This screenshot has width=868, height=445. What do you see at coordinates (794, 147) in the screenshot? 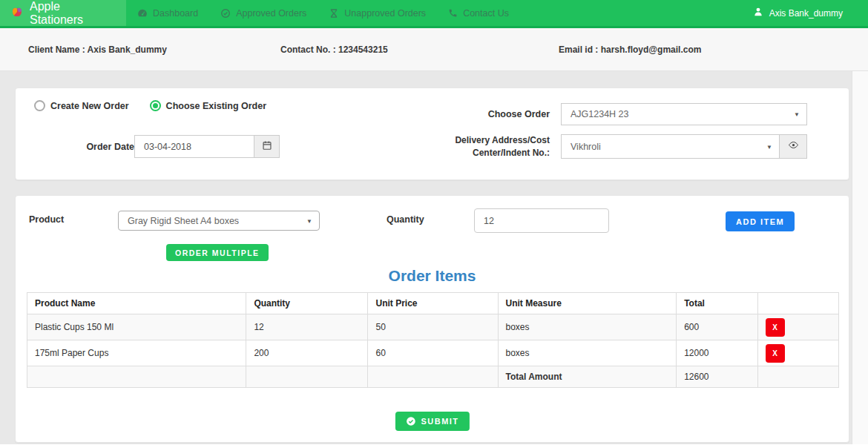
I see `view-address-button` at bounding box center [794, 147].